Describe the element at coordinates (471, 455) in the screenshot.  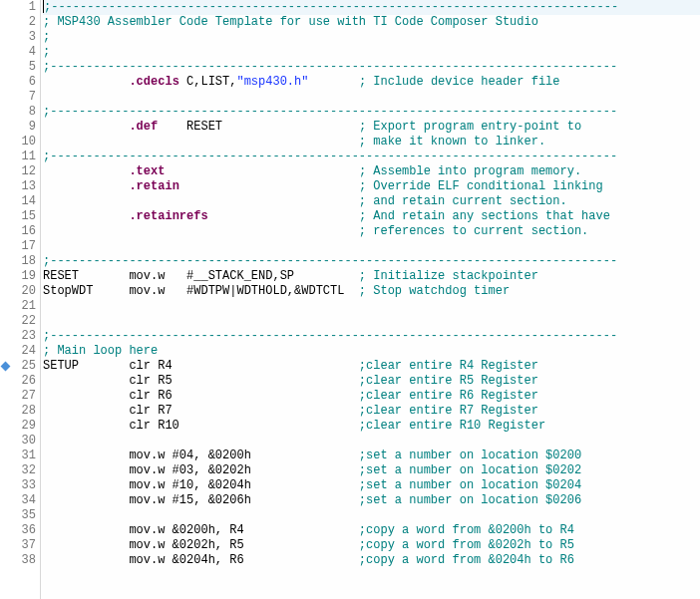
I see `comment-text: ;set a number on location $0200` at that location.